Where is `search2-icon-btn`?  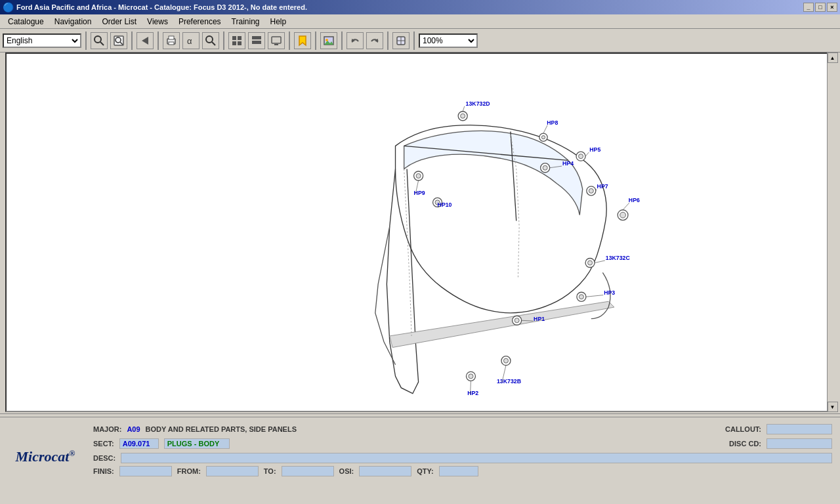 search2-icon-btn is located at coordinates (211, 41).